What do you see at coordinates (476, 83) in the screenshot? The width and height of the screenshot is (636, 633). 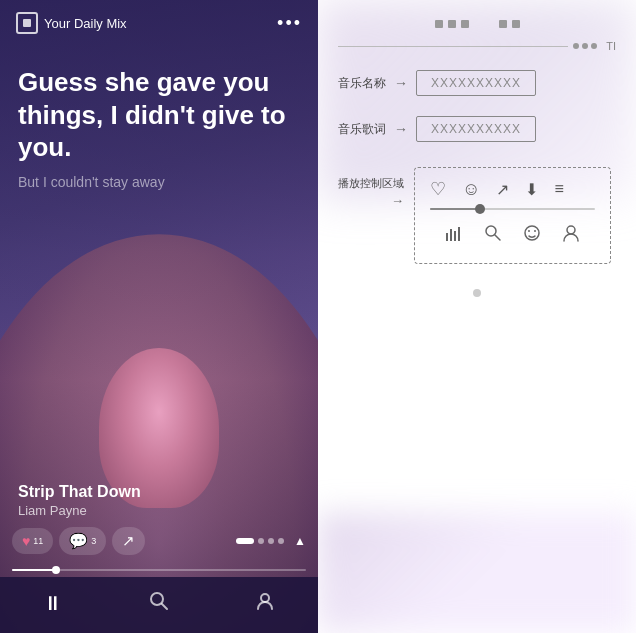 I see `music-name-value: XXXXXXXXXX` at bounding box center [476, 83].